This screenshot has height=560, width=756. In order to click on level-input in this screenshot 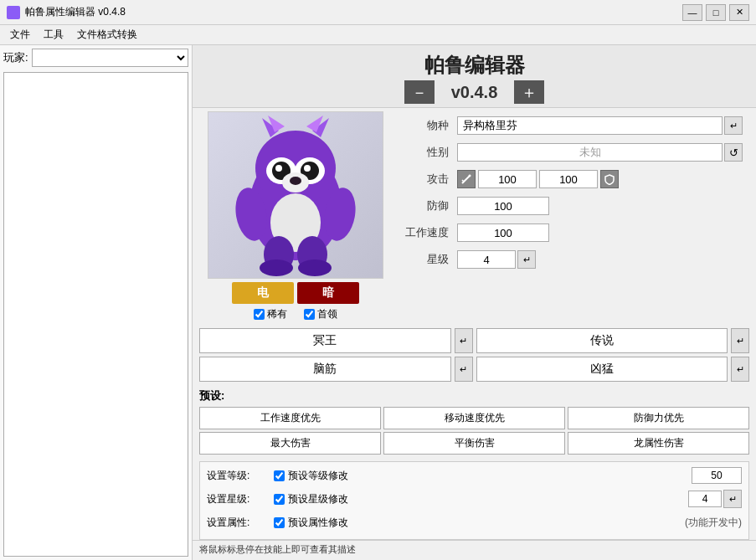, I will do `click(717, 475)`.